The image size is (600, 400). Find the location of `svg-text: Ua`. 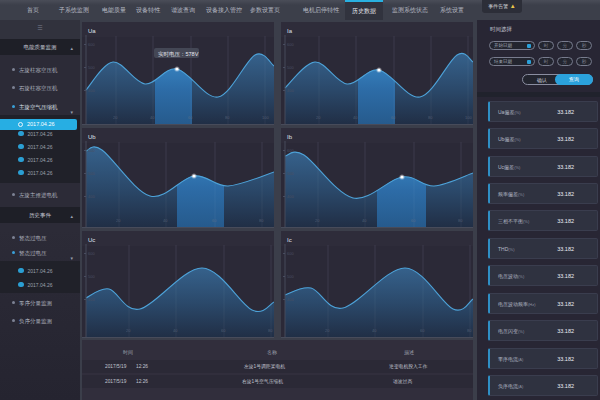

svg-text: Ua is located at coordinates (92, 31).